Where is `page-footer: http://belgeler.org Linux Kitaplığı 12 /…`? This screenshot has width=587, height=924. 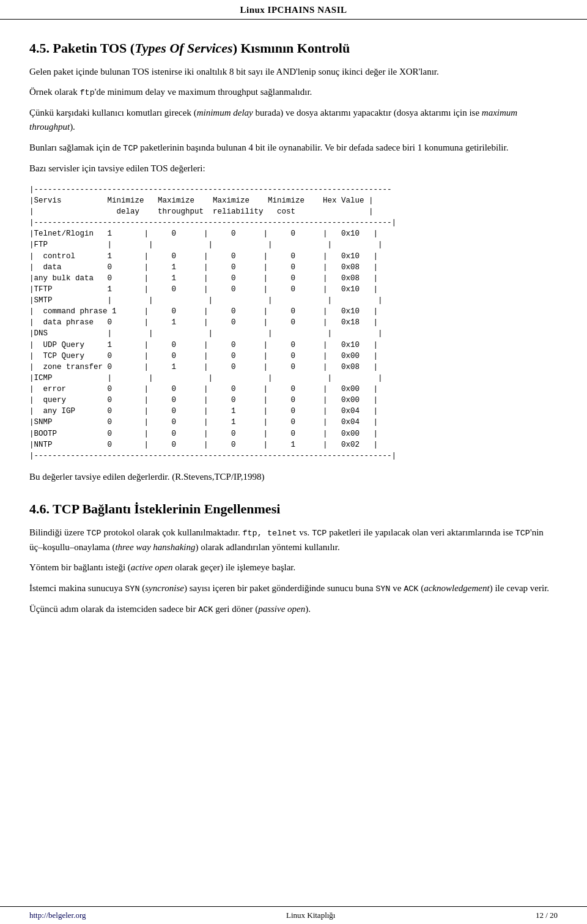
page-footer: http://belgeler.org Linux Kitaplığı 12 /… is located at coordinates (294, 915).